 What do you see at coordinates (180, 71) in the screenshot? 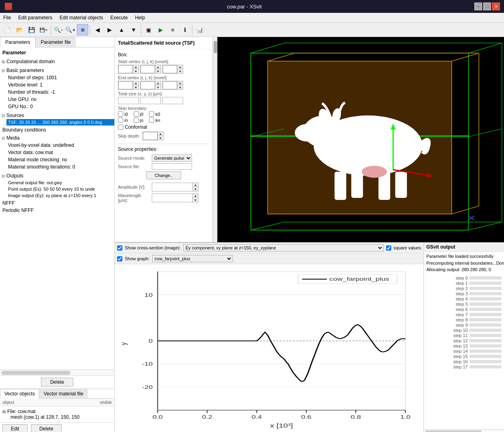
I see `start-z-down: ▼` at bounding box center [180, 71].